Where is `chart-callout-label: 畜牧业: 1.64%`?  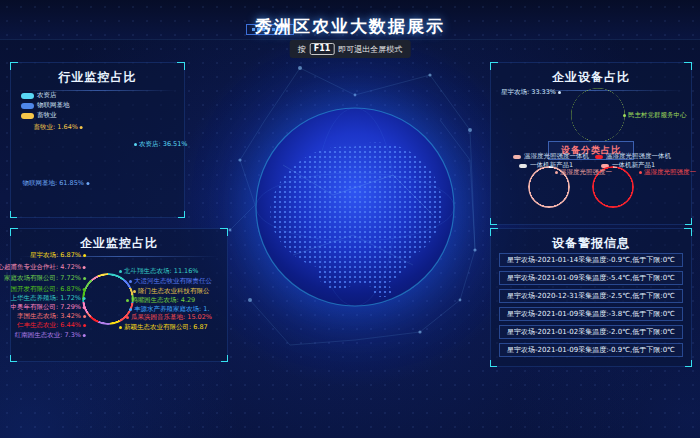 chart-callout-label: 畜牧业: 1.64% is located at coordinates (58, 127).